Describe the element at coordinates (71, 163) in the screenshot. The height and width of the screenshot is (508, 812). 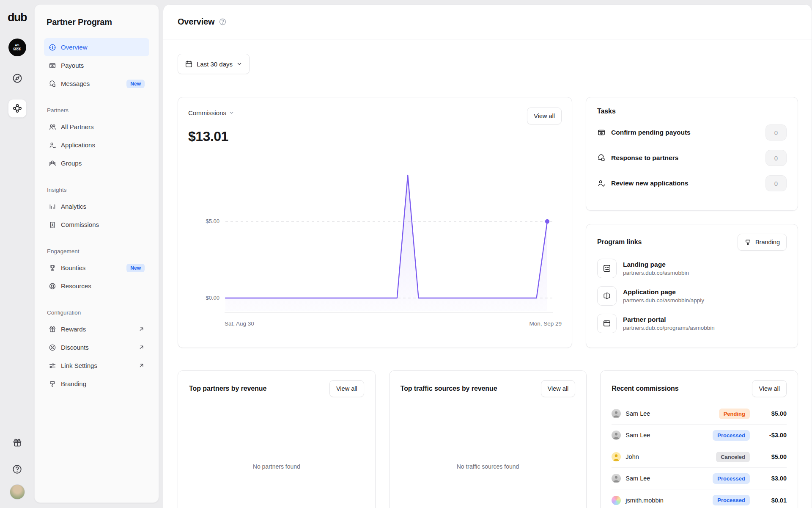
I see `nav-label: Groups` at that location.